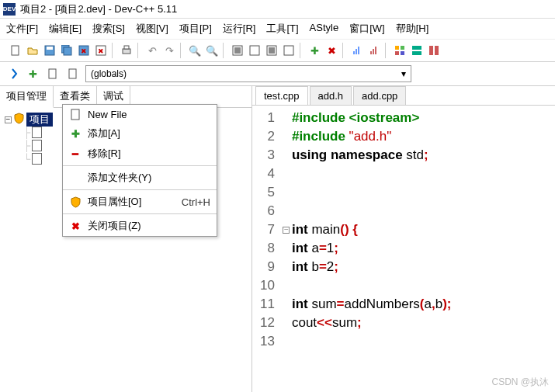 The image size is (555, 392). I want to click on toolbar: ✖ ✖ ↶ ↷ 🔍 🔍 ✚ ✖, so click(278, 51).